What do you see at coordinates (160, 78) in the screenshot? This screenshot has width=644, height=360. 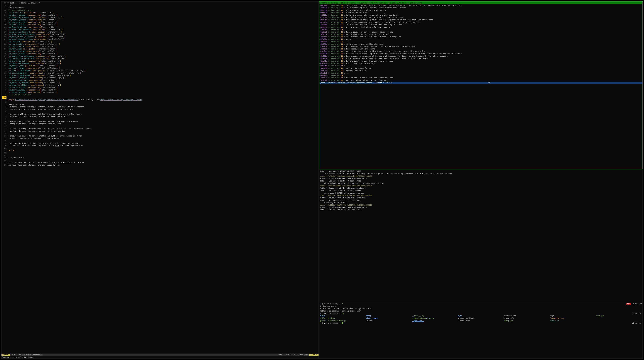 I see `editor-line: 8:sc_scroll_page_up: pass:quotes[`ctrl+s…` at bounding box center [160, 78].